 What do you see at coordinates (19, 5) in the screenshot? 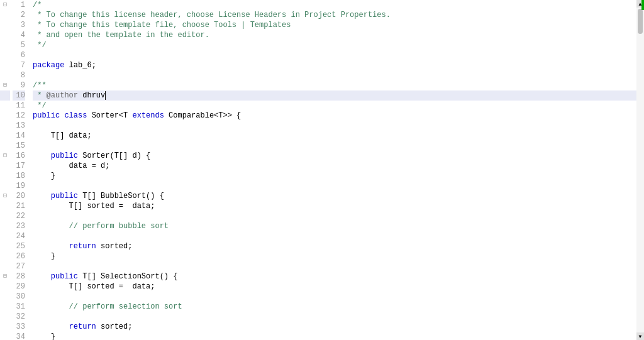
I see `line-number: 1` at bounding box center [19, 5].